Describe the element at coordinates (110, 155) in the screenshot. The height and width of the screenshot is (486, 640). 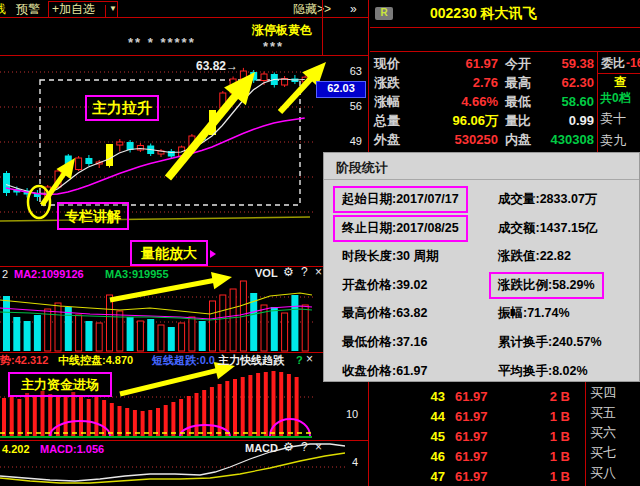
I see `candle-limit` at that location.